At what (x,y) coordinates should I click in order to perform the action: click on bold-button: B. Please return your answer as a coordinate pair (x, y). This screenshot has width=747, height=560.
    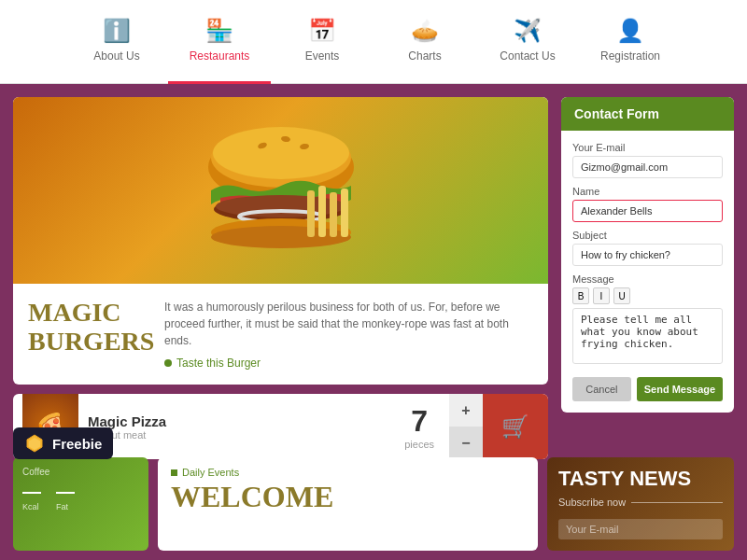
    Looking at the image, I should click on (581, 296).